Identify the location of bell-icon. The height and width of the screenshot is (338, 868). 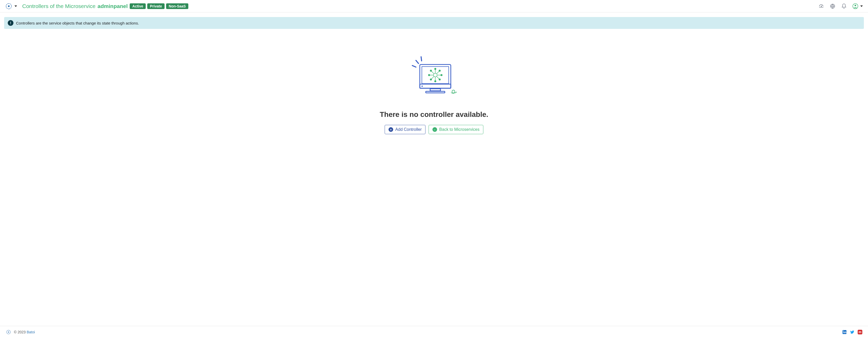
(844, 6).